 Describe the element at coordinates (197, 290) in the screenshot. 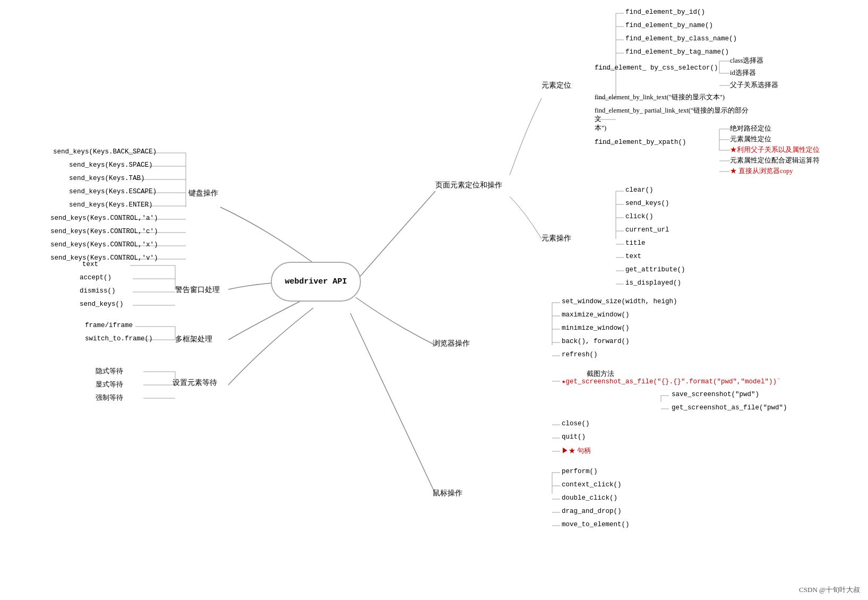

I see `branch-jinggao: 警告窗口处理` at that location.